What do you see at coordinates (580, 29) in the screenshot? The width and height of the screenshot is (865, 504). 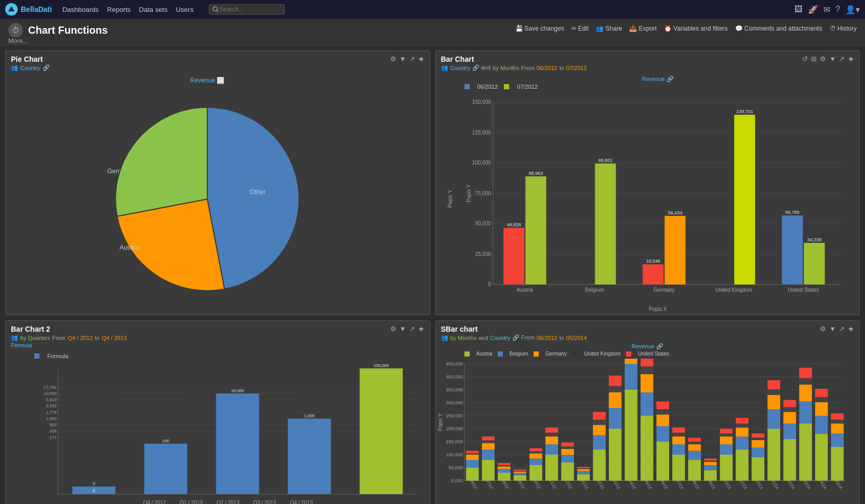 I see `edit-button: ✏ Edit` at bounding box center [580, 29].